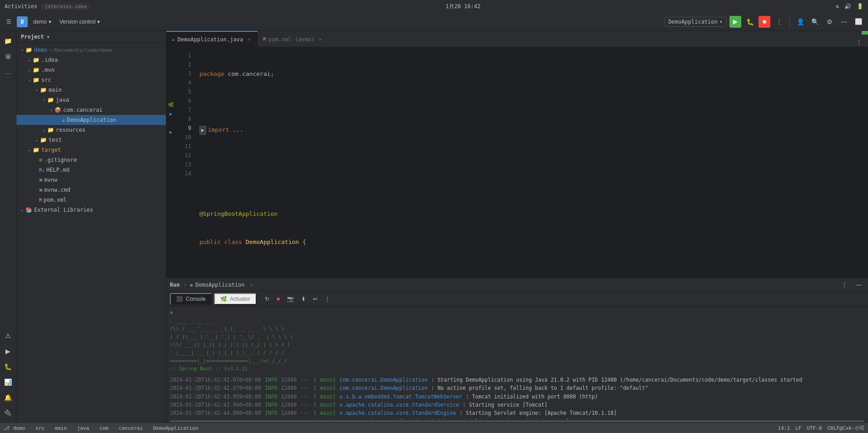 This screenshot has height=433, width=868. What do you see at coordinates (131, 428) in the screenshot?
I see `status-cancerai: cancerai` at bounding box center [131, 428].